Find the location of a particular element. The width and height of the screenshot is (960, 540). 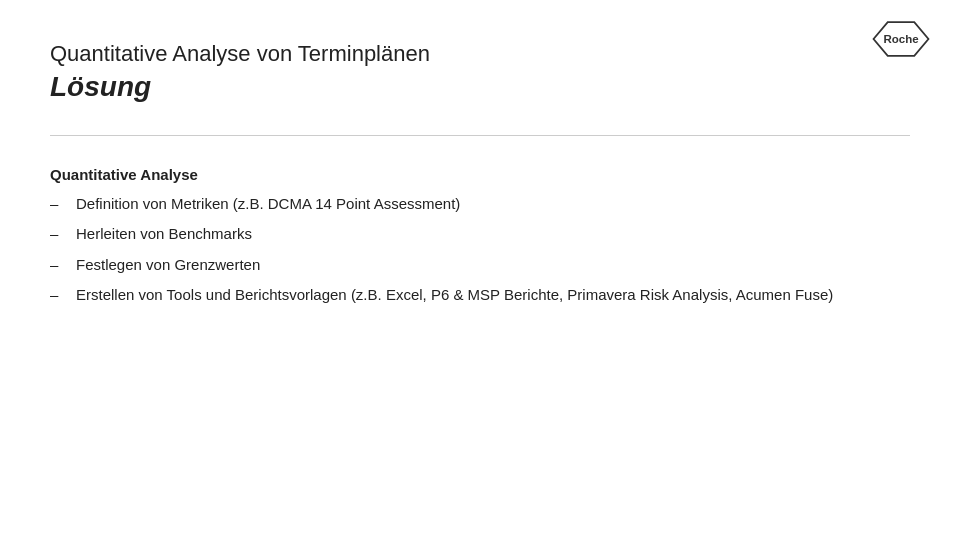

bullet-text-3: Festlegen von Grenzwerten is located at coordinates (493, 266).